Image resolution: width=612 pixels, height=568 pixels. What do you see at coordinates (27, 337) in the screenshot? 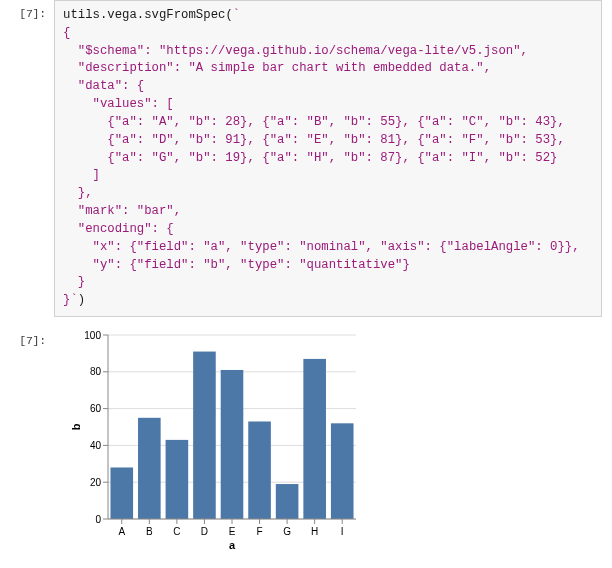
I see `output-prompt: [7]:` at bounding box center [27, 337].